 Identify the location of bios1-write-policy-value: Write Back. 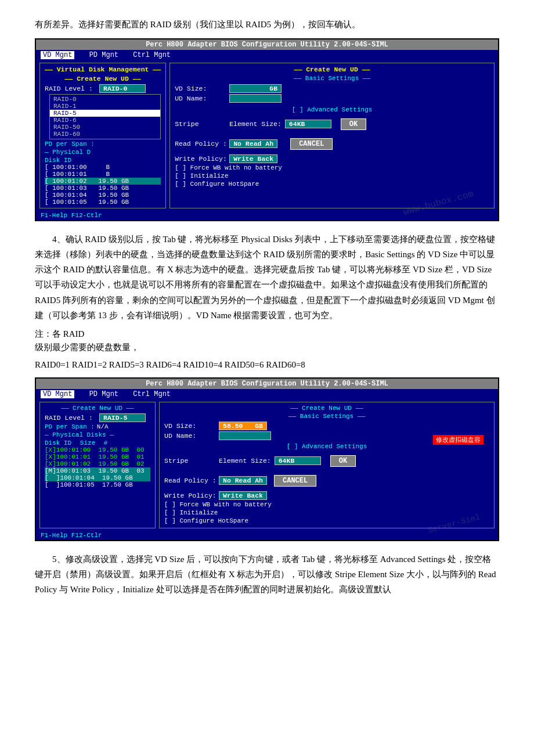
(253, 159).